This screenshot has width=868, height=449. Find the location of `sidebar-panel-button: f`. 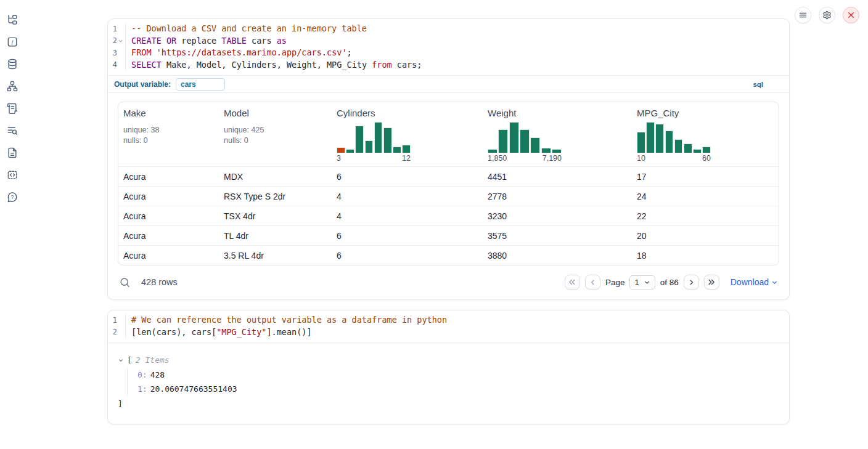

sidebar-panel-button: f is located at coordinates (12, 42).